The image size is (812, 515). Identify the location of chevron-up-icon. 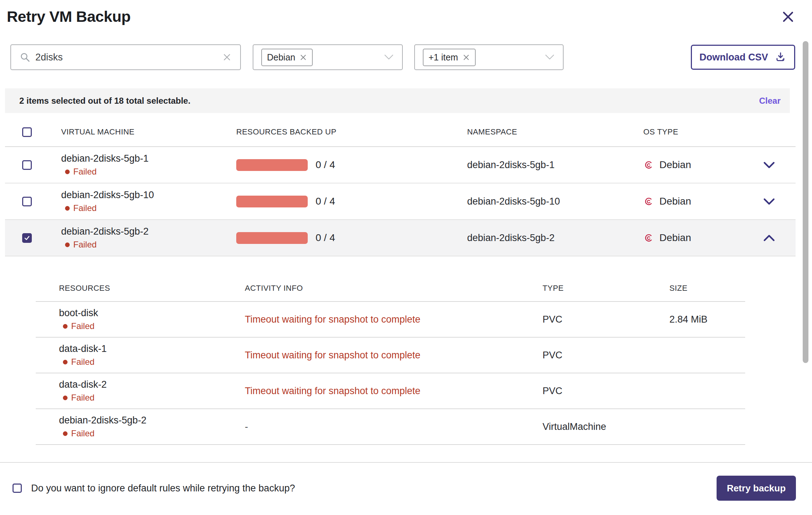
(769, 238).